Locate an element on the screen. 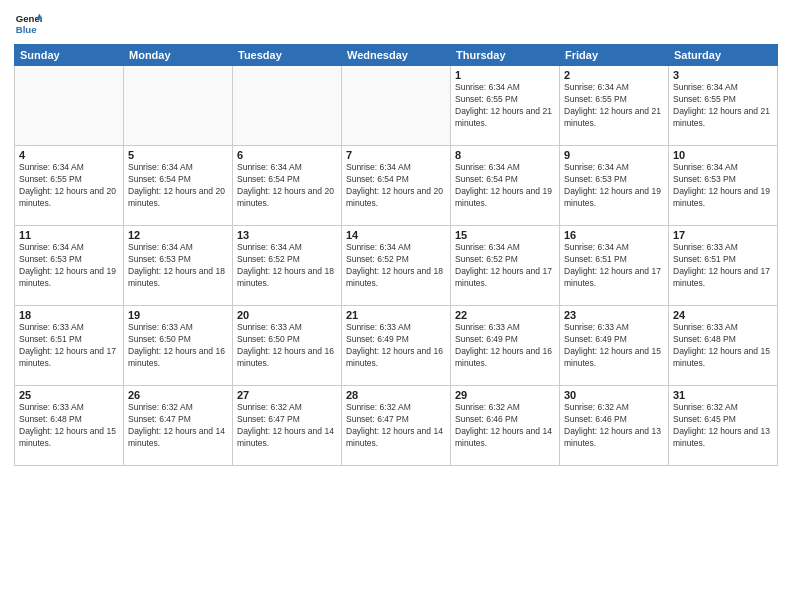 This screenshot has height=612, width=792. calendar-cell: 4Sunrise: 6:34 AMSunset: 6:55 PMDaylight… is located at coordinates (70, 186).